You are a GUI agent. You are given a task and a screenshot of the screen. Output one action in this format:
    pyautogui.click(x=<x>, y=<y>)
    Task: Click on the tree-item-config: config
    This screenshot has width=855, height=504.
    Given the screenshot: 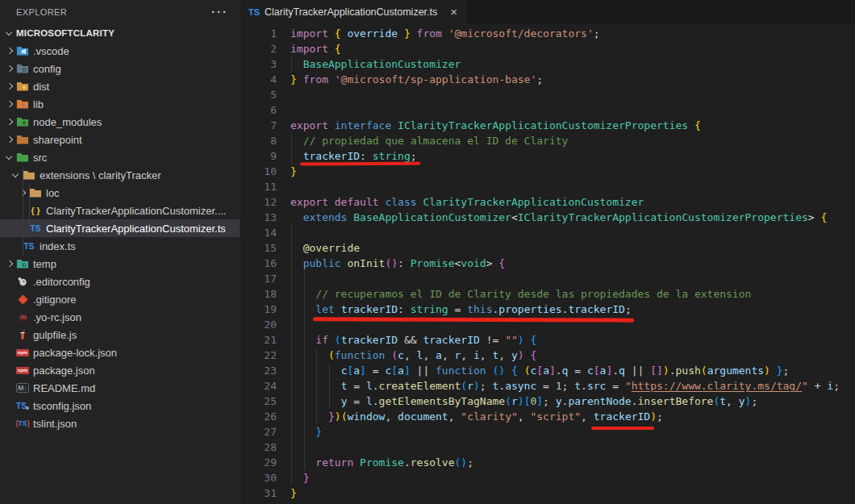 What is the action you would take?
    pyautogui.click(x=119, y=69)
    